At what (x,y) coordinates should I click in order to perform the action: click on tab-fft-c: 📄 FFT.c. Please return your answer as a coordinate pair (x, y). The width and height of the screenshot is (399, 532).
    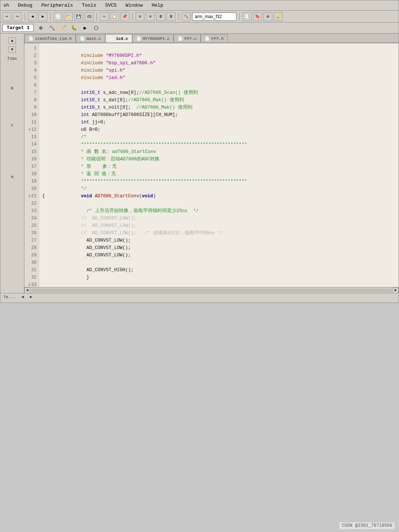
    Looking at the image, I should click on (187, 38).